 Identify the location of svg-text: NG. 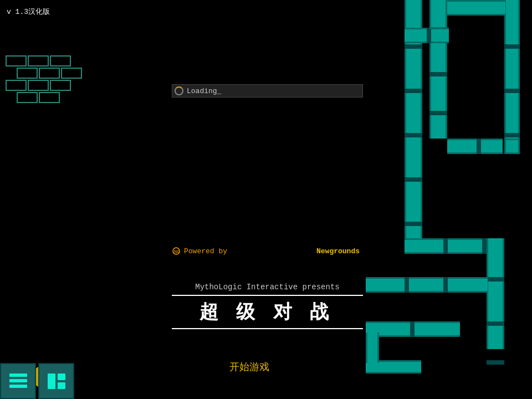
(177, 252).